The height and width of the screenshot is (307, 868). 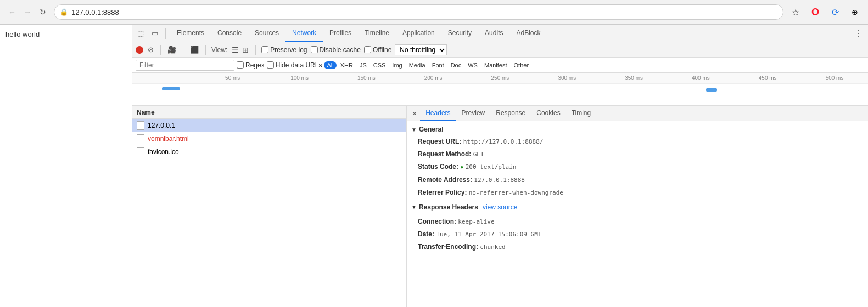 What do you see at coordinates (445, 207) in the screenshot?
I see `response-headers-section-header: Response Headers` at bounding box center [445, 207].